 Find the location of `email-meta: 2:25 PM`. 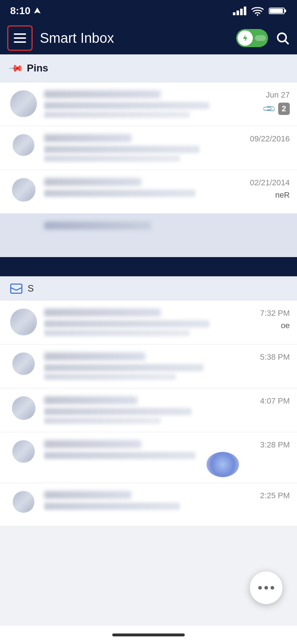

email-meta: 2:25 PM is located at coordinates (266, 505).